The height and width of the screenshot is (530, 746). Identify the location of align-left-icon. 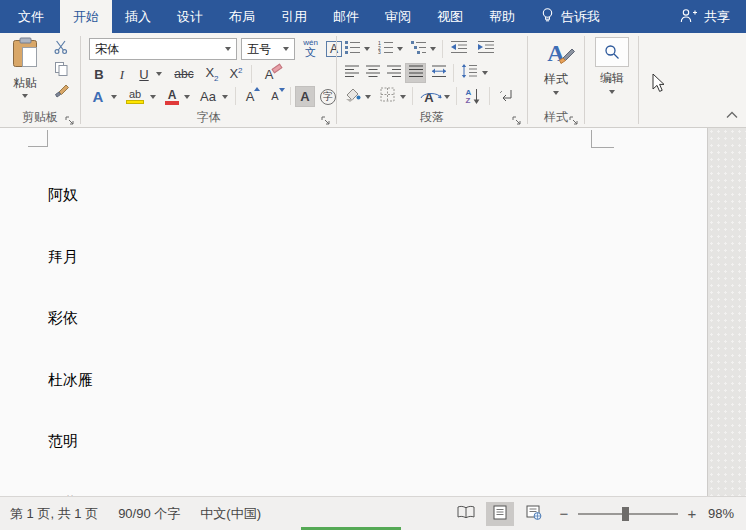
(352, 73).